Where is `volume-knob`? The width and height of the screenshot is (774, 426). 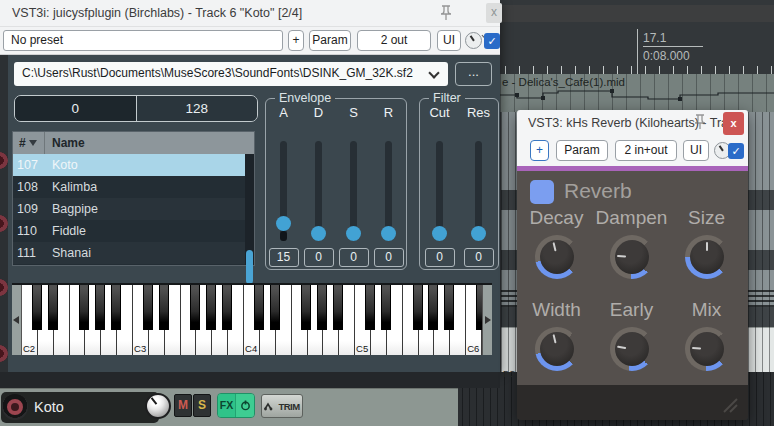 volume-knob is located at coordinates (158, 406).